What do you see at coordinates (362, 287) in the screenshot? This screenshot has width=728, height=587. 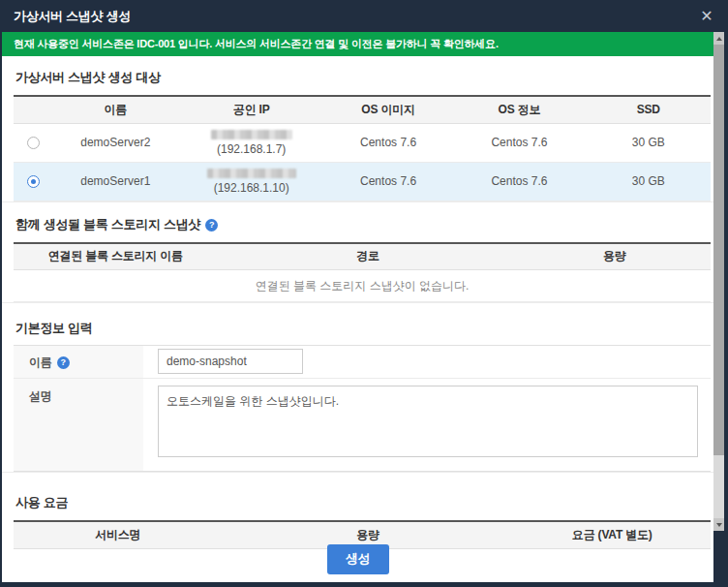 I see `empty-message: 연결된 블록 스토리지 스냅샷이 없습니다.` at bounding box center [362, 287].